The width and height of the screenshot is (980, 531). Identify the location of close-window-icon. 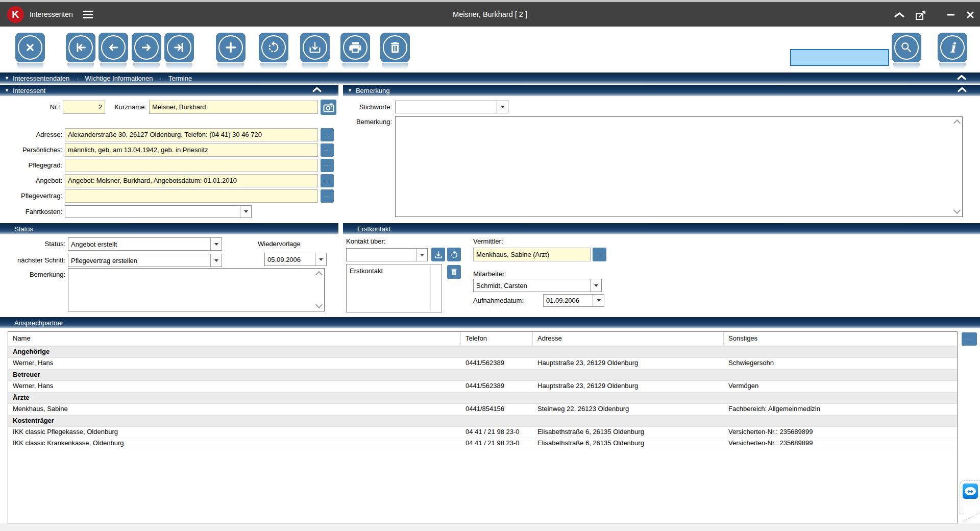
(970, 15).